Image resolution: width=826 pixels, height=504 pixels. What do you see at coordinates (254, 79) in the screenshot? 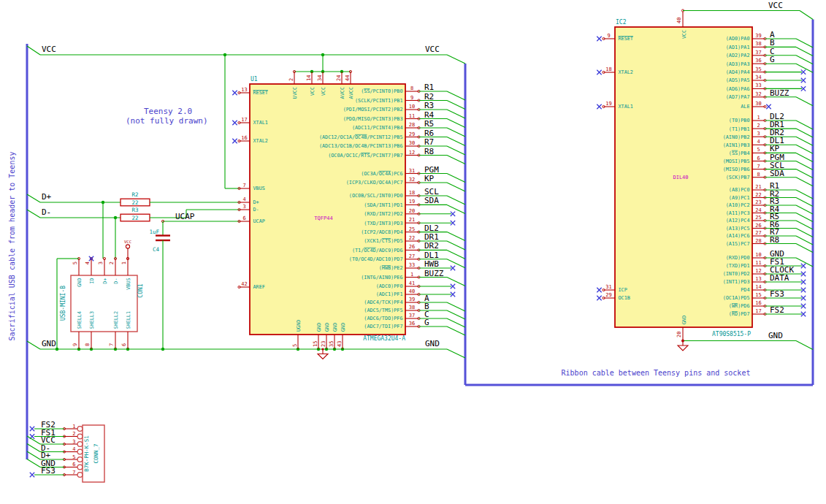
I see `u1-ref: U1` at bounding box center [254, 79].